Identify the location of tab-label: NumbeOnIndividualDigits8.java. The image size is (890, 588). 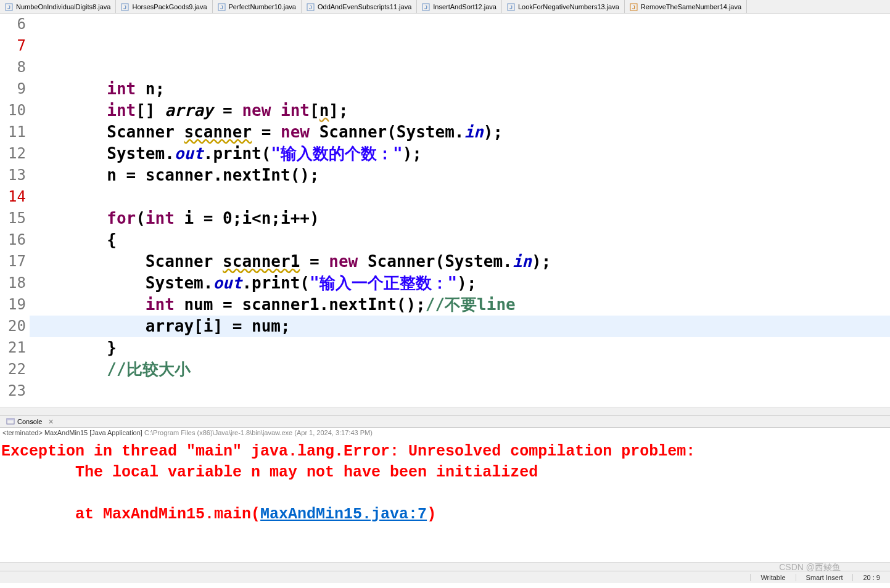
(63, 7).